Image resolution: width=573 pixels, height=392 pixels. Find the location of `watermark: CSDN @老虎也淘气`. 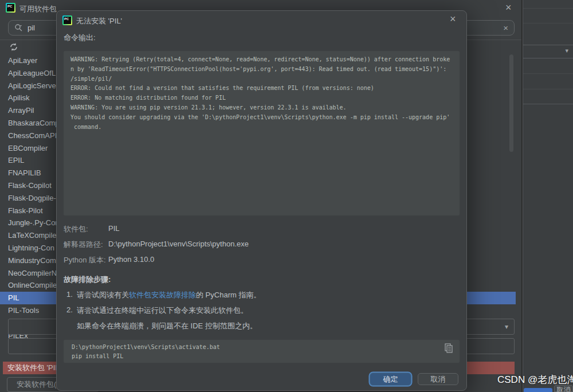

watermark: CSDN @老虎也淘气 is located at coordinates (535, 379).